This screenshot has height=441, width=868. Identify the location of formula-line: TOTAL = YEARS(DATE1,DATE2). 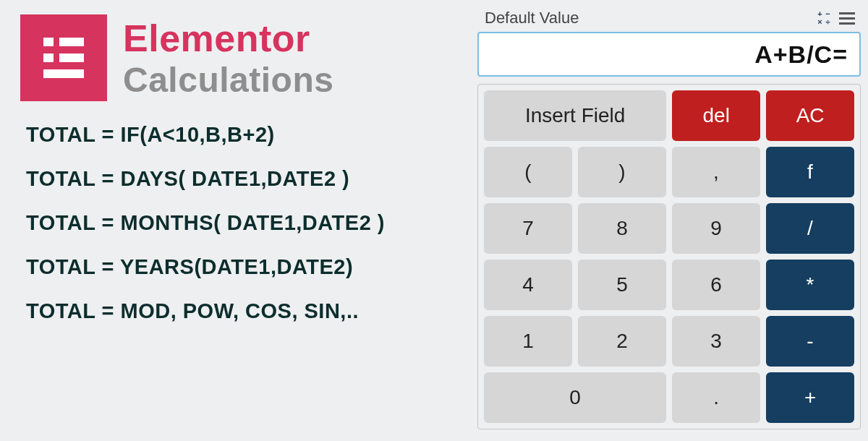
(244, 267).